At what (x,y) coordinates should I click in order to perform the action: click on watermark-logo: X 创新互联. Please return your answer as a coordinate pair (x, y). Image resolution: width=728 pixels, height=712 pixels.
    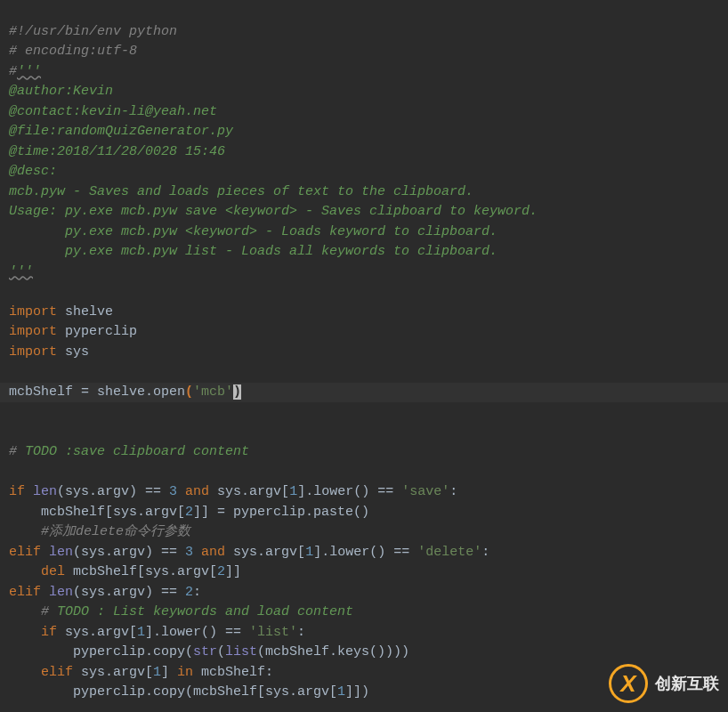
    Looking at the image, I should click on (664, 684).